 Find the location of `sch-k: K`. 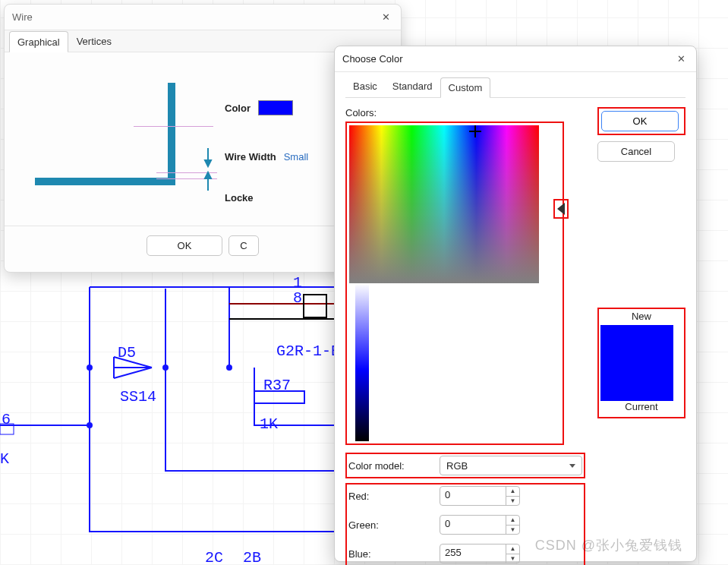

sch-k: K is located at coordinates (5, 459).